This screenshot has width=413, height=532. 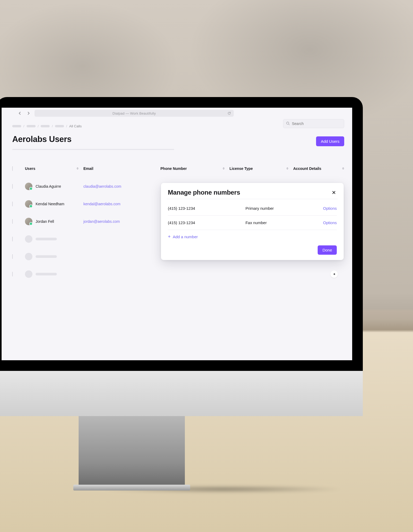 I want to click on address-bar: Dialpad — Work Beautifully, so click(x=134, y=113).